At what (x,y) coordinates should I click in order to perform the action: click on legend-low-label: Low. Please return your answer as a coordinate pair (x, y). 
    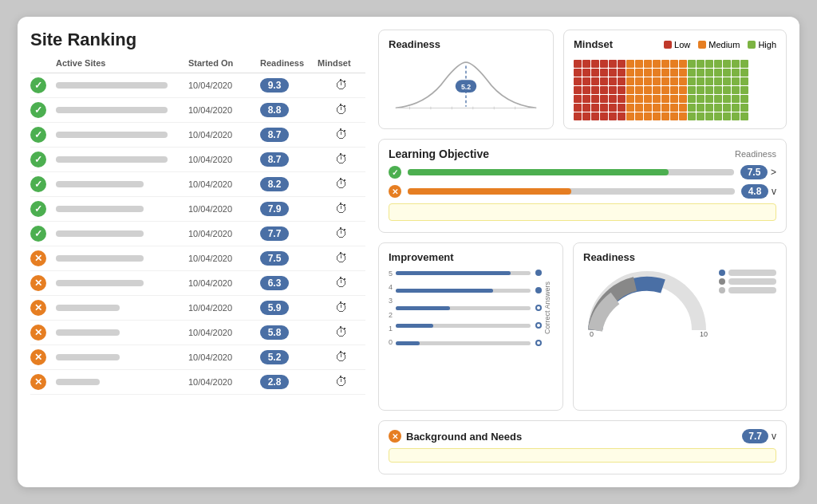
    Looking at the image, I should click on (682, 45).